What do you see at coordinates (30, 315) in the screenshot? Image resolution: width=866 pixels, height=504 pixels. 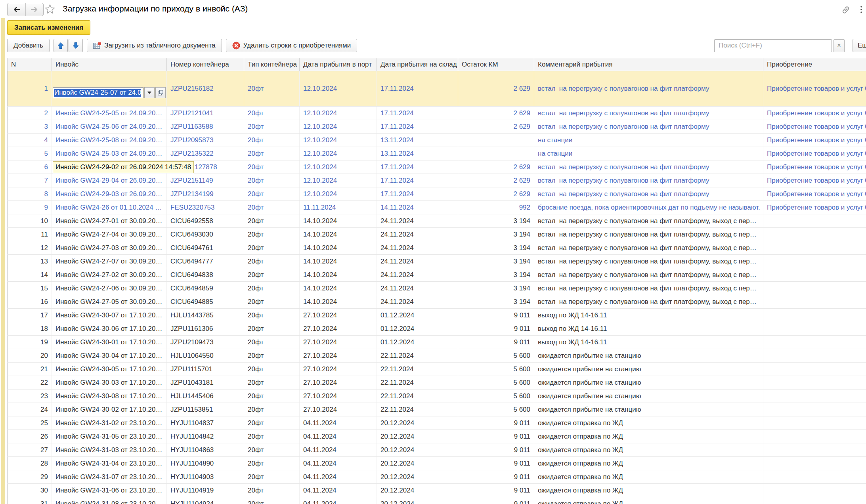 I see `cell-row-number: 17` at bounding box center [30, 315].